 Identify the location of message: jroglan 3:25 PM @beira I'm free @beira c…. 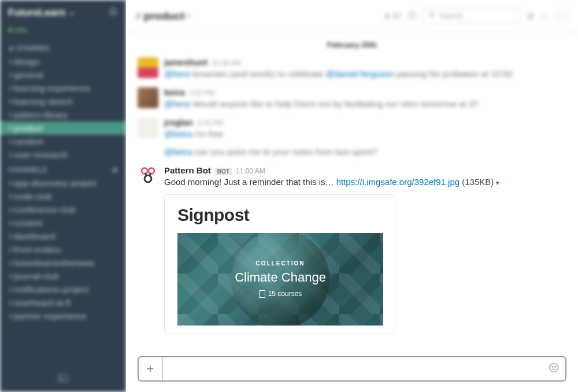
(352, 138).